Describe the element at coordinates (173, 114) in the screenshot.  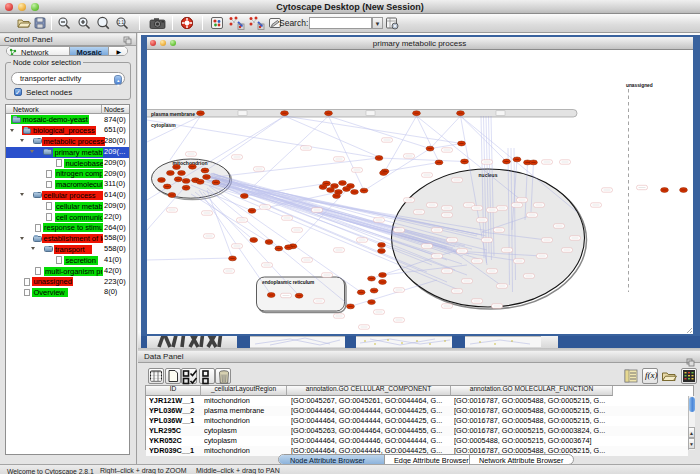
I see `svg-text: plasma membrane` at that location.